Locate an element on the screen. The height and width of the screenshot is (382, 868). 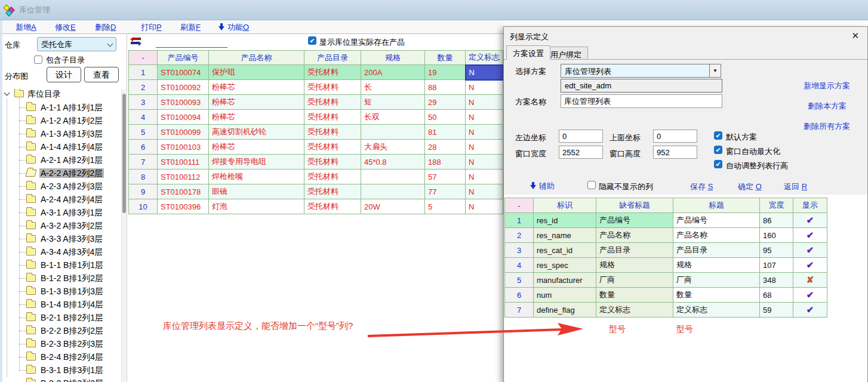
table-cell: res_id is located at coordinates (565, 221).